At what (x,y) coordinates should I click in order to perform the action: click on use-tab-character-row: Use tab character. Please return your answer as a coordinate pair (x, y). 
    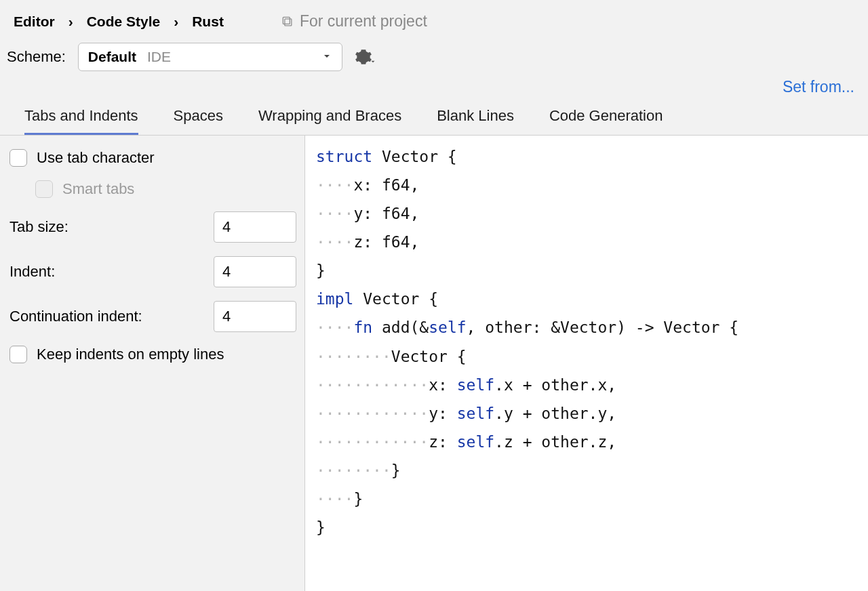
    Looking at the image, I should click on (153, 158).